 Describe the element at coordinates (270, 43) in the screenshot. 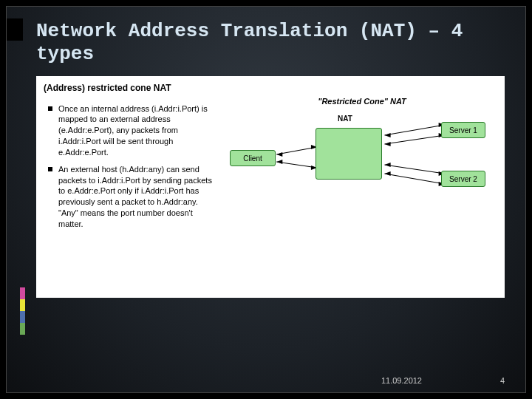

I see `slide-title: Network Address Translation (NAT) – 4 ty…` at that location.